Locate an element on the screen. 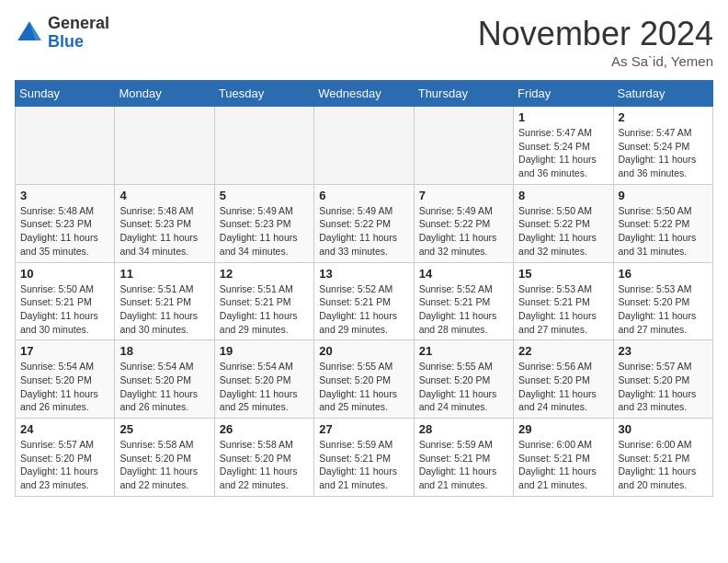 Image resolution: width=728 pixels, height=563 pixels. calendar-cell: 8Sunrise: 5:50 AM Sunset: 5:22 PM Daylig… is located at coordinates (563, 223).